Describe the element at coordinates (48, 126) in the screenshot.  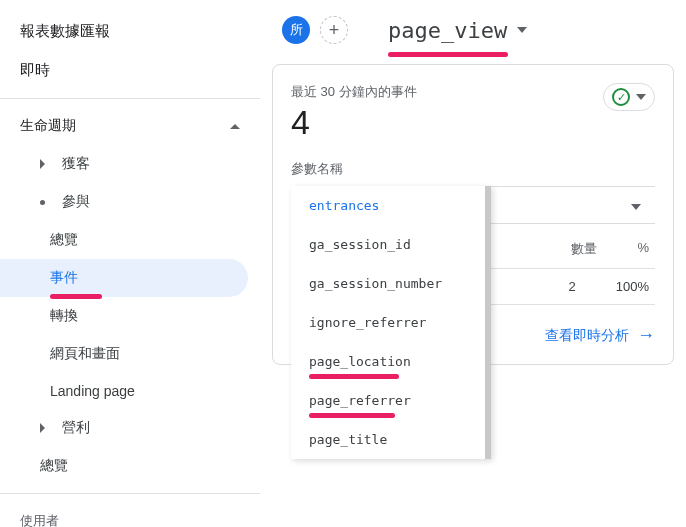
I see `section-label: 生命週期` at that location.